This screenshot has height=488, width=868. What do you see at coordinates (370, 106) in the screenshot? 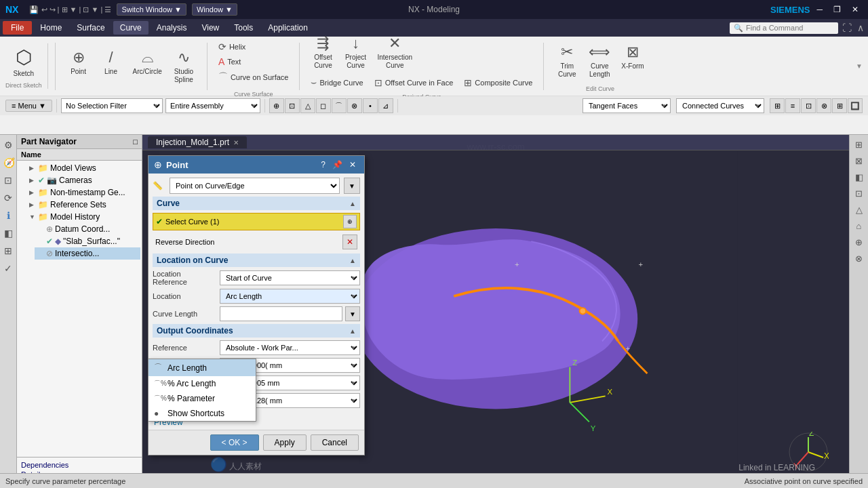
I see `snap-btn-7: •` at bounding box center [370, 106].